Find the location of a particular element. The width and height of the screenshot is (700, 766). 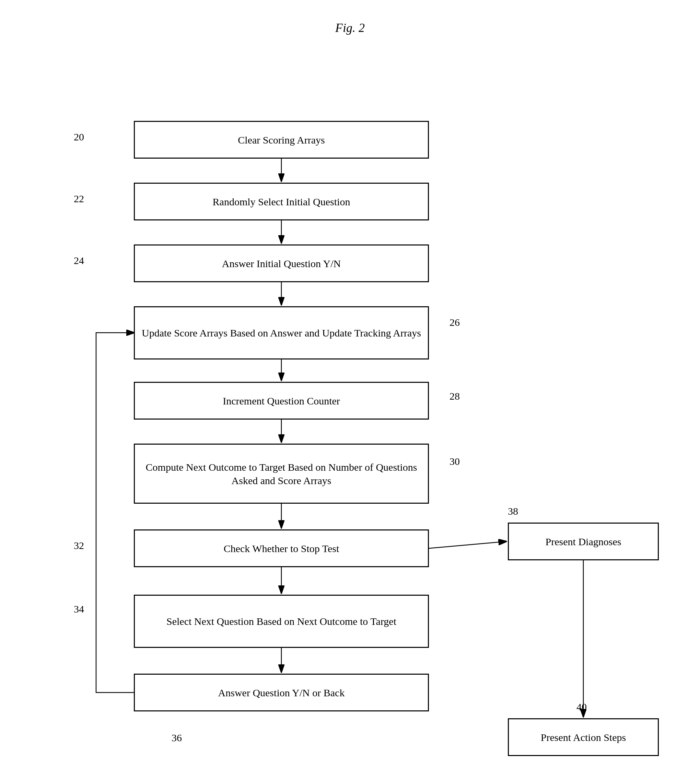

label-28: 28 is located at coordinates (455, 396).